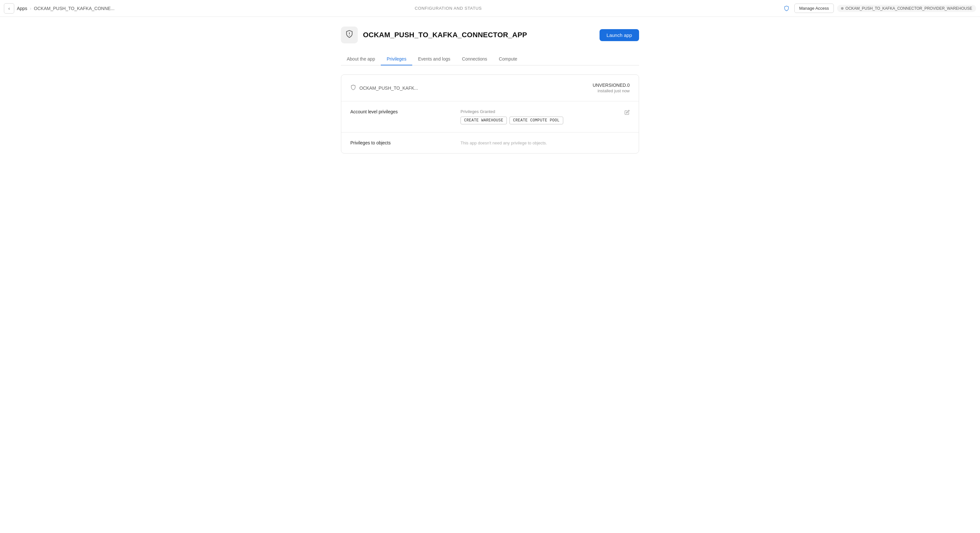 This screenshot has width=980, height=533. I want to click on launch-app-button: Launch app, so click(619, 35).